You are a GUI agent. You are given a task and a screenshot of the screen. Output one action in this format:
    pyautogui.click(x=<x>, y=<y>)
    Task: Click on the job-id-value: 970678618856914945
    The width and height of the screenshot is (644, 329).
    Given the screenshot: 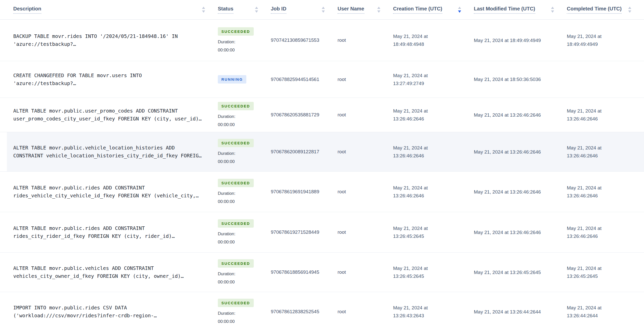 What is the action you would take?
    pyautogui.click(x=295, y=272)
    